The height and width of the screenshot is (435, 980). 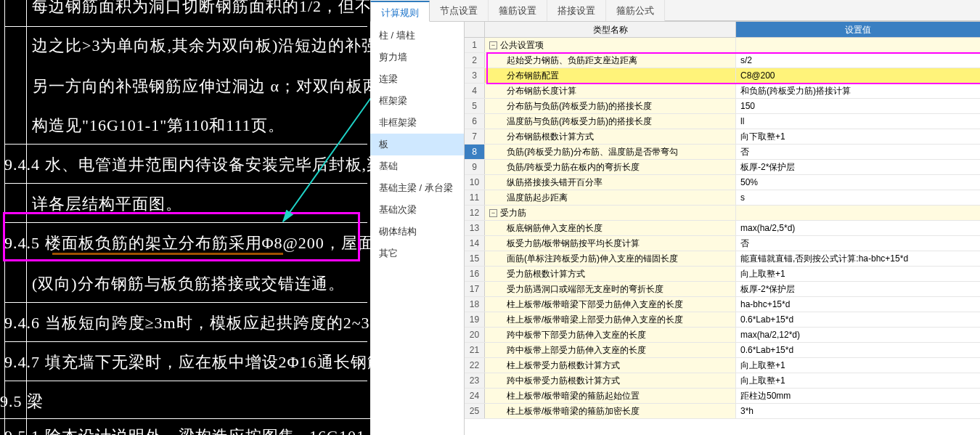 What do you see at coordinates (722, 92) in the screenshot?
I see `grid-data-row: 4分布钢筋长度计算和负筋(跨板受力筋)搭接计算` at bounding box center [722, 92].